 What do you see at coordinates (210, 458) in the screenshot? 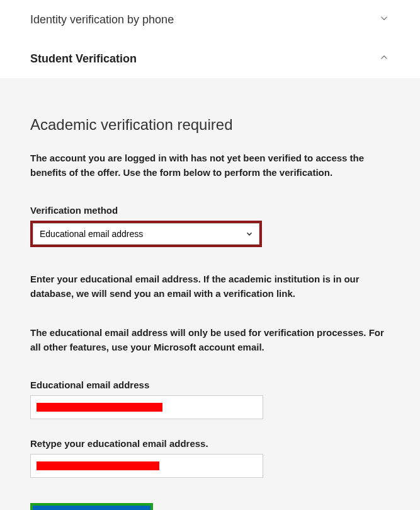
I see `retype-group: Retype your educational email address.` at bounding box center [210, 458].